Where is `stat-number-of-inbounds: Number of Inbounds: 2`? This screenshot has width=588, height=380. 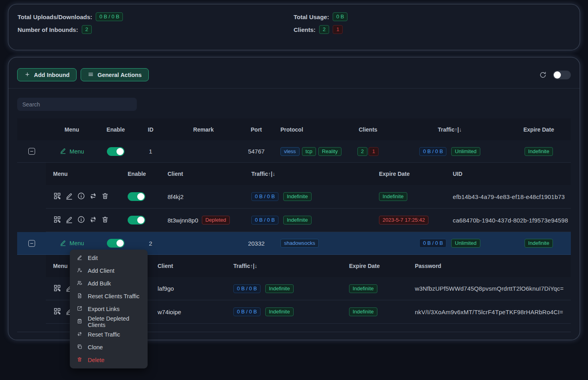
stat-number-of-inbounds: Number of Inbounds: 2 is located at coordinates (156, 30).